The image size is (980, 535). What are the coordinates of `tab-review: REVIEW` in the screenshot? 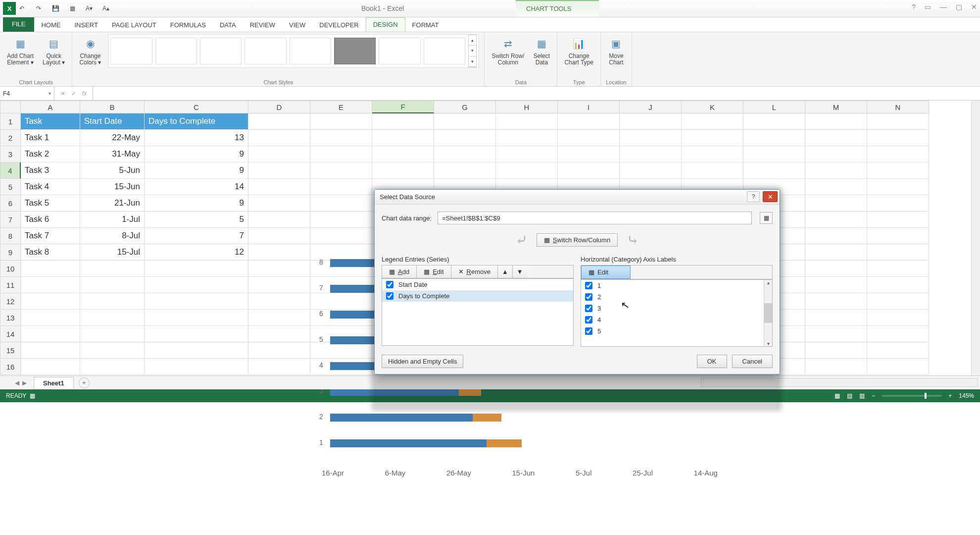 It's located at (262, 25).